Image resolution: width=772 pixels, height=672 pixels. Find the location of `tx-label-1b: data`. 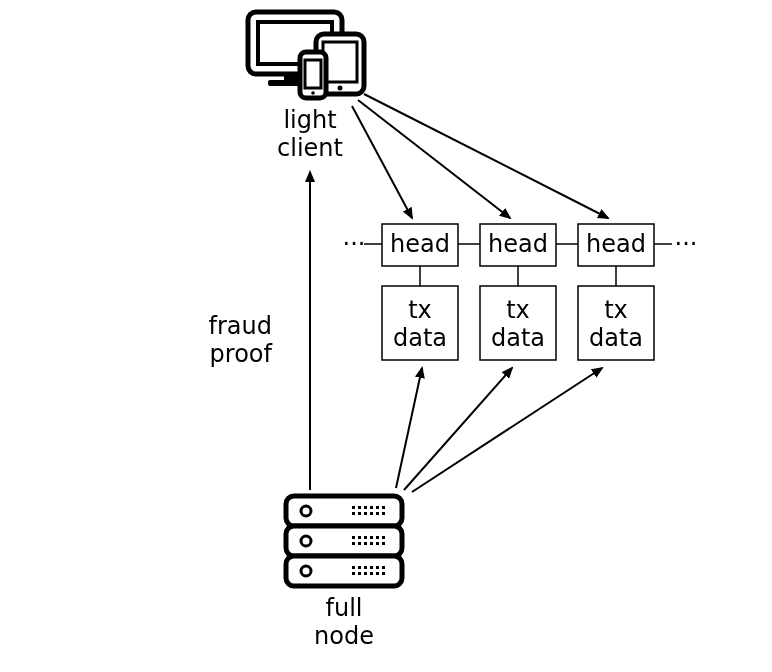

tx-label-1b: data is located at coordinates (420, 338).